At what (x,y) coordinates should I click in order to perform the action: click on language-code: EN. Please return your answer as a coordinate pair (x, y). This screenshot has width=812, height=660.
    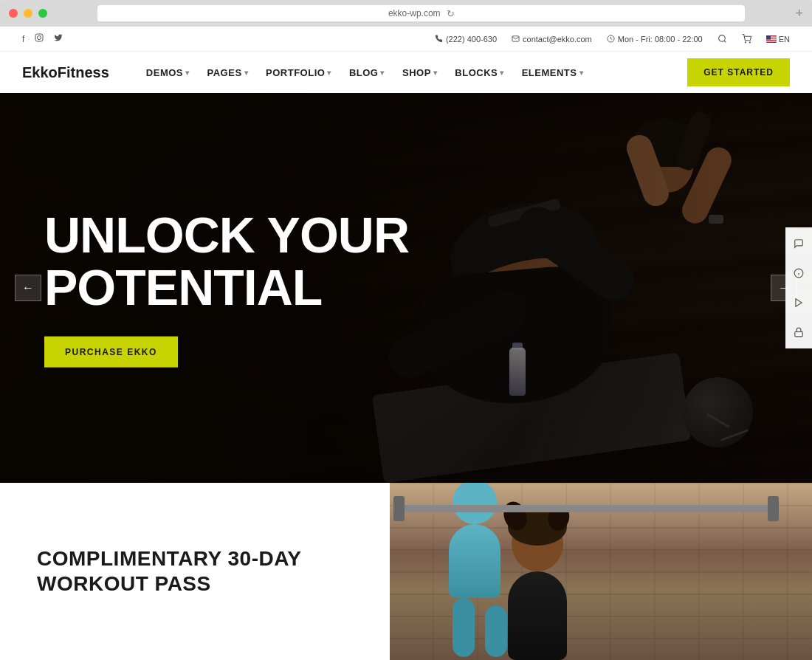
    Looking at the image, I should click on (784, 39).